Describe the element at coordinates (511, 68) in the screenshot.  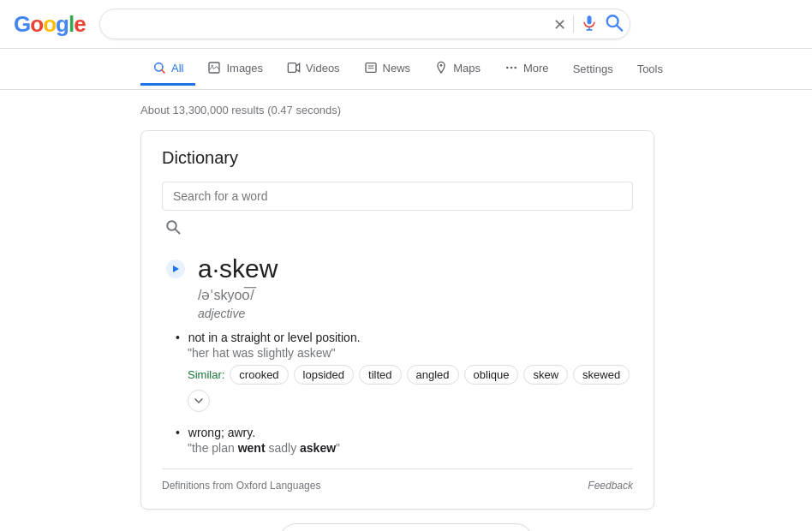
I see `more-icon` at that location.